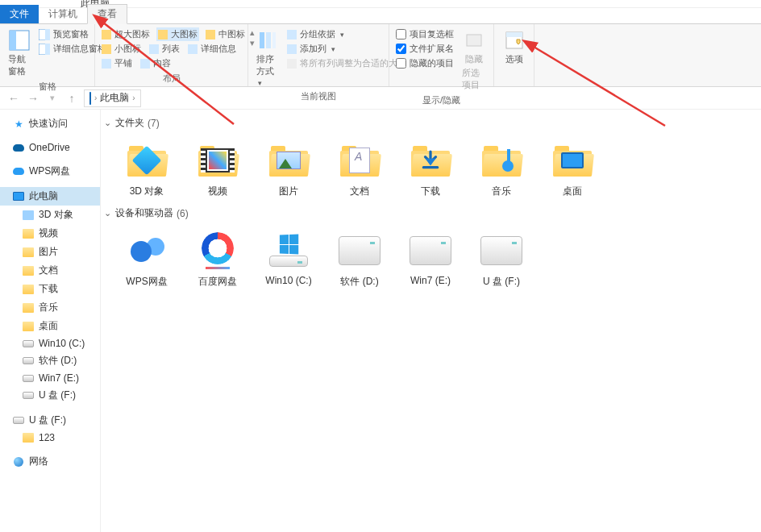  I want to click on group-current-view-label: 当前视图, so click(318, 95).